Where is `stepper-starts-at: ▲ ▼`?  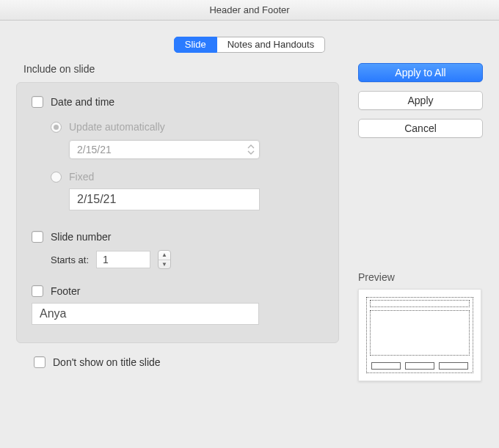
stepper-starts-at: ▲ ▼ is located at coordinates (164, 260).